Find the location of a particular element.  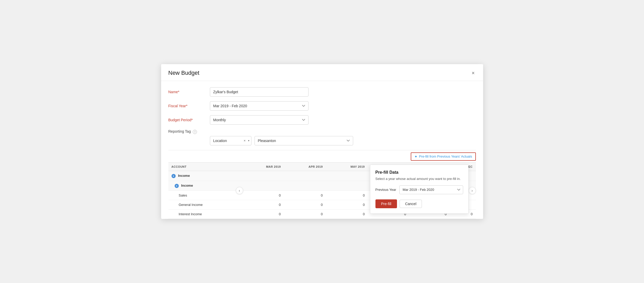

general-mar: 0 is located at coordinates (263, 205).